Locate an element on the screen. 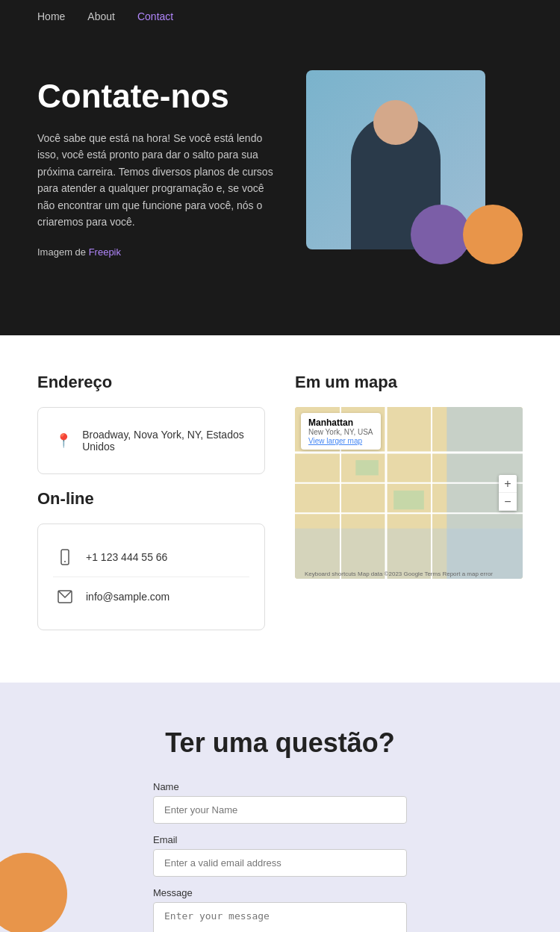 This screenshot has height=932, width=560. deco-purple-circle is located at coordinates (441, 234).